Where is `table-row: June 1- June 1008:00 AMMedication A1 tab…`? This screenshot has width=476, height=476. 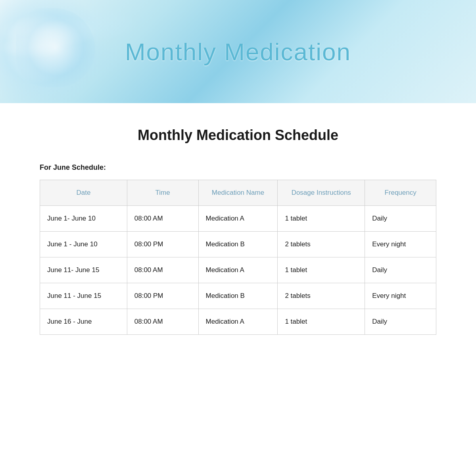
table-row: June 1- June 1008:00 AMMedication A1 tab… is located at coordinates (238, 219).